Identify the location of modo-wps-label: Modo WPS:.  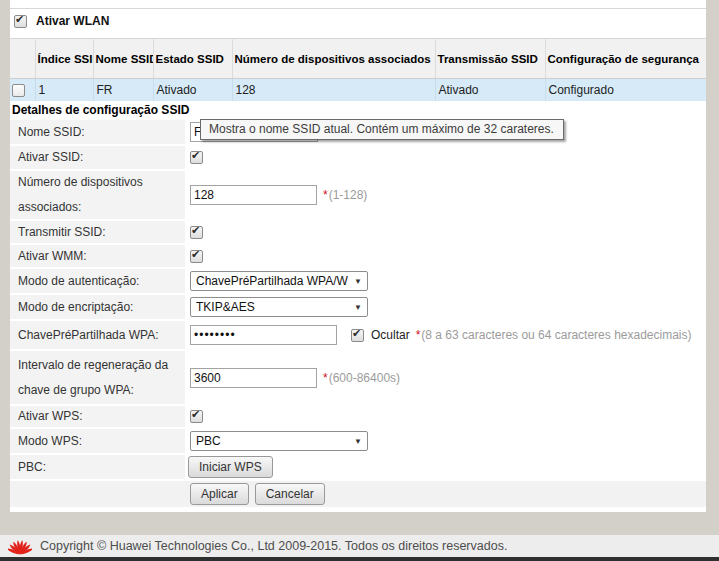
(98, 442).